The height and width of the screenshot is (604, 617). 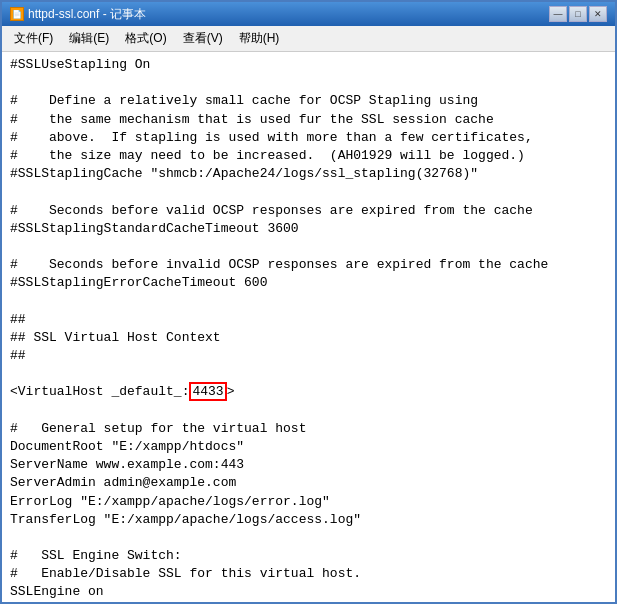 What do you see at coordinates (308, 574) in the screenshot?
I see `text-line: # Enable/Disable SSL for this virtual ho…` at bounding box center [308, 574].